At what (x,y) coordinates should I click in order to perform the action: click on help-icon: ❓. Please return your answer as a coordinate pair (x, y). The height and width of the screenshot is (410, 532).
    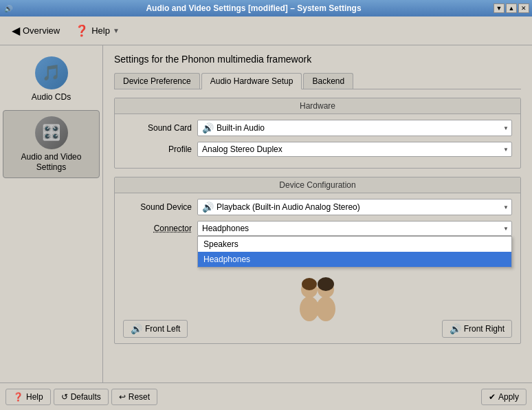
    Looking at the image, I should click on (82, 30).